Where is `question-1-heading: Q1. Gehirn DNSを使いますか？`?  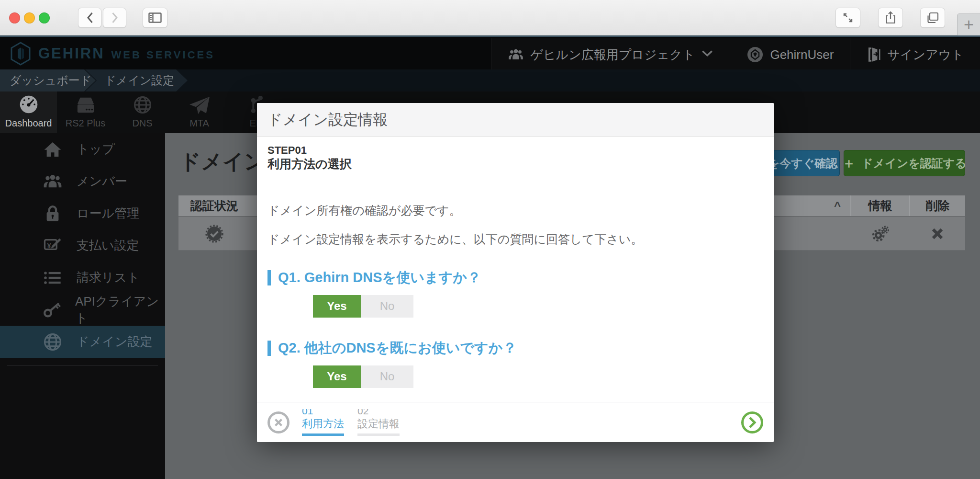 question-1-heading: Q1. Gehirn DNSを使いますか？ is located at coordinates (515, 278).